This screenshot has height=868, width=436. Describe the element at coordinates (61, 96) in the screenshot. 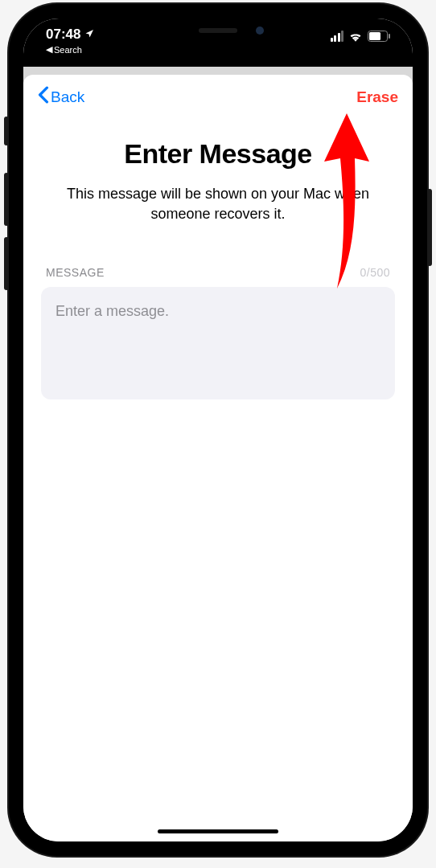

I see `back-button: Back` at that location.